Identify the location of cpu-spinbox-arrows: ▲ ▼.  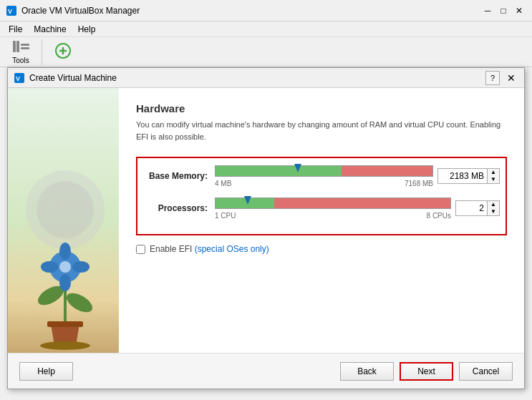
(494, 208).